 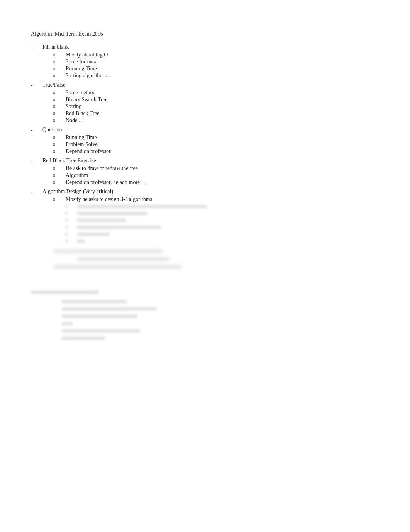 I want to click on sub-item-text: Problem Solve, so click(x=222, y=144).